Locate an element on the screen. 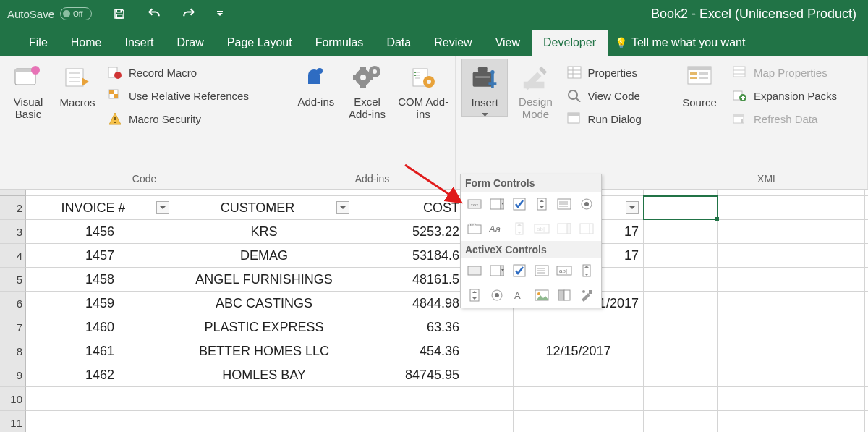 This screenshot has height=432, width=868. tab-developer: Developer is located at coordinates (570, 43).